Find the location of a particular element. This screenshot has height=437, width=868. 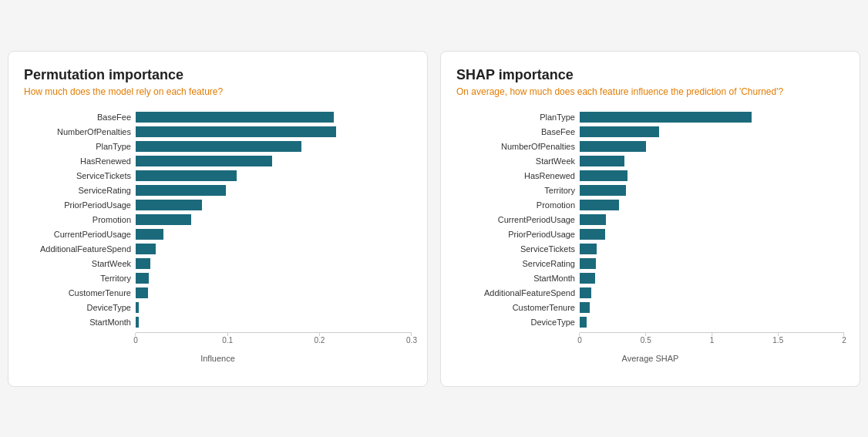

shap-title: SHAP importance is located at coordinates (651, 76).